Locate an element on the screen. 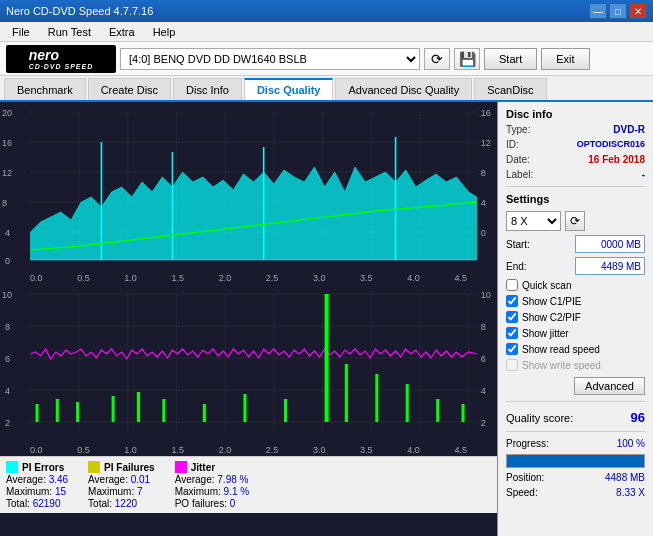 The height and width of the screenshot is (536, 653). quality-score-row: Quality score: 96 is located at coordinates (576, 418).